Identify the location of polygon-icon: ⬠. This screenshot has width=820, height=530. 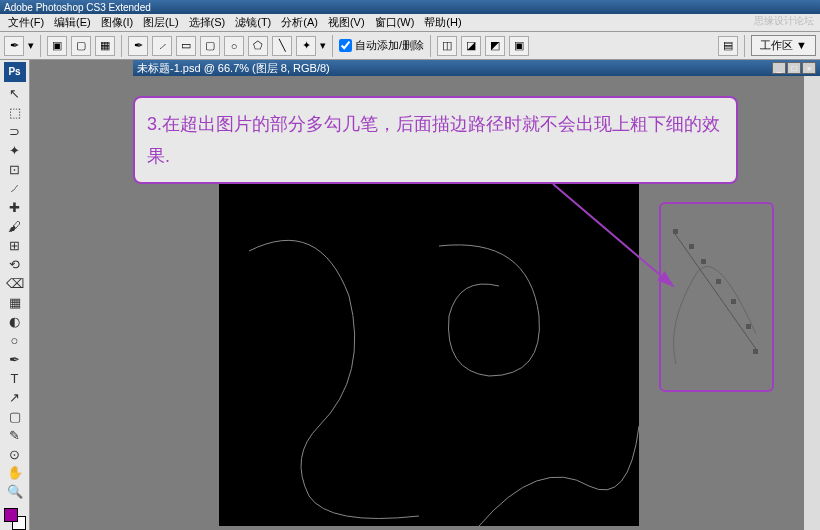
(258, 46).